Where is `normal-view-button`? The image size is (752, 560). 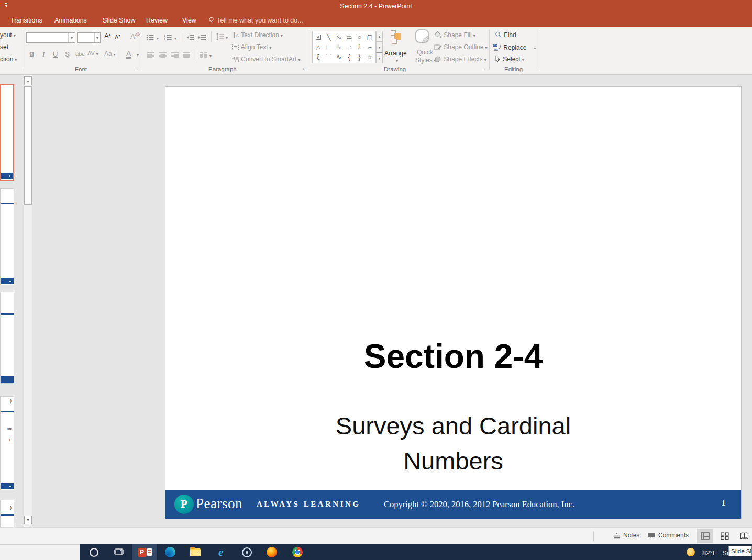 normal-view-button is located at coordinates (705, 536).